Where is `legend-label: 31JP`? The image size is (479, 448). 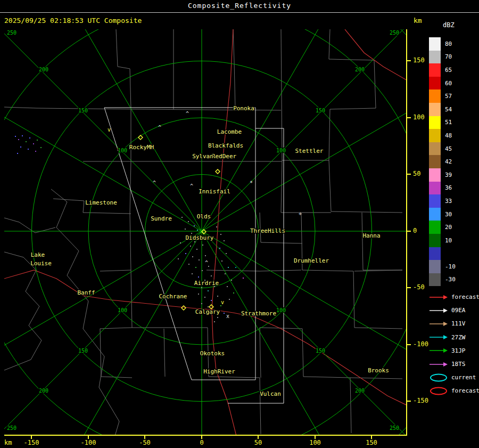
legend-label: 31JP is located at coordinates (459, 351).